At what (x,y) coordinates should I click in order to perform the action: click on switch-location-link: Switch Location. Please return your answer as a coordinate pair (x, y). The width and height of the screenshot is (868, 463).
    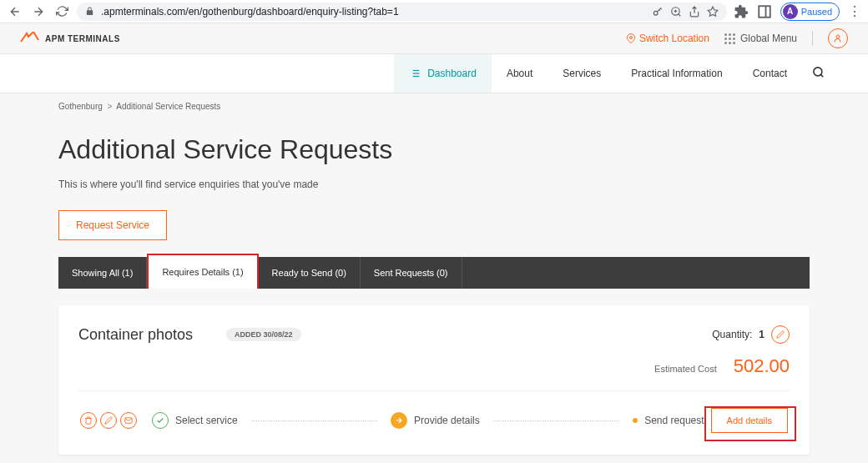
    Looking at the image, I should click on (668, 38).